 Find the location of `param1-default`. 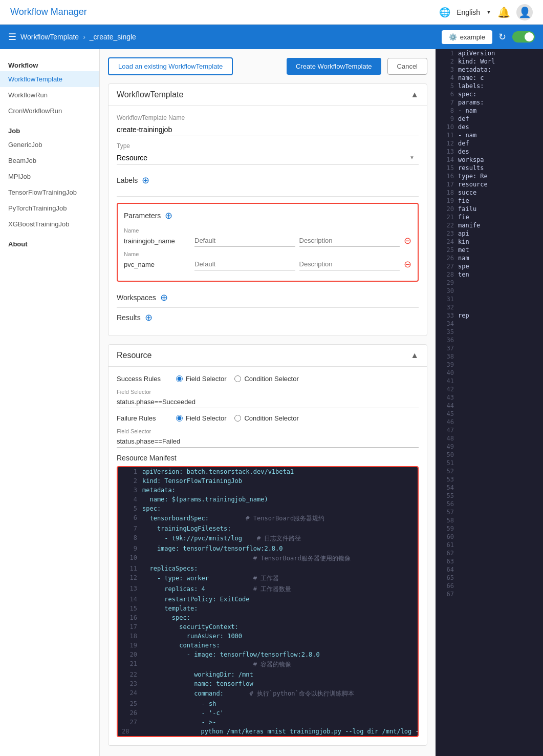

param1-default is located at coordinates (245, 241).